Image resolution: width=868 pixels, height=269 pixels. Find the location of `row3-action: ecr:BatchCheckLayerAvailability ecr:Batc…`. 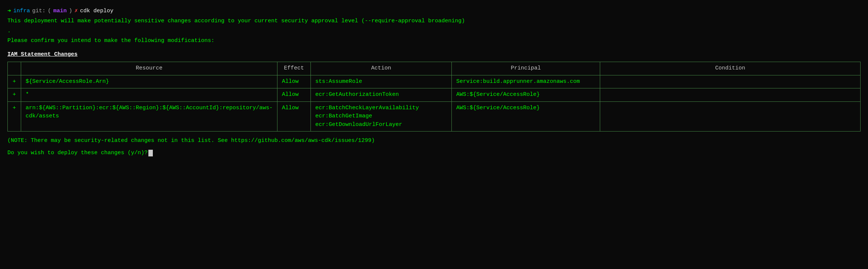

row3-action: ecr:BatchCheckLayerAvailability ecr:Batc… is located at coordinates (381, 117).